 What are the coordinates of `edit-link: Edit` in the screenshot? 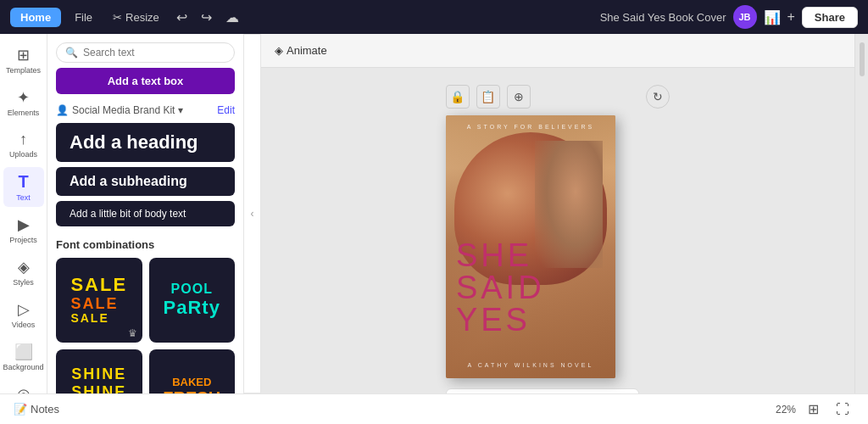 It's located at (225, 110).